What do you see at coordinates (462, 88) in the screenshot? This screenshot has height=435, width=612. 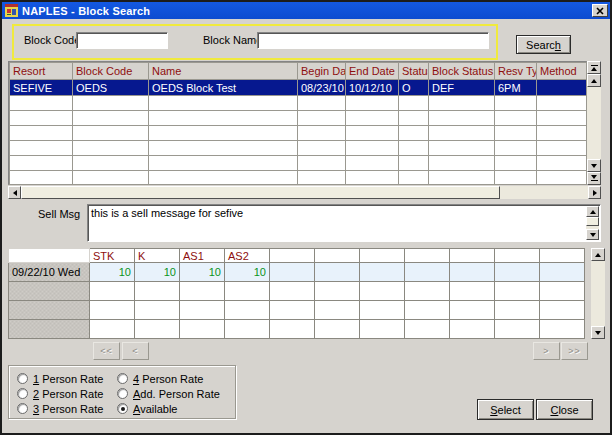 I see `table-cell: DEF` at bounding box center [462, 88].